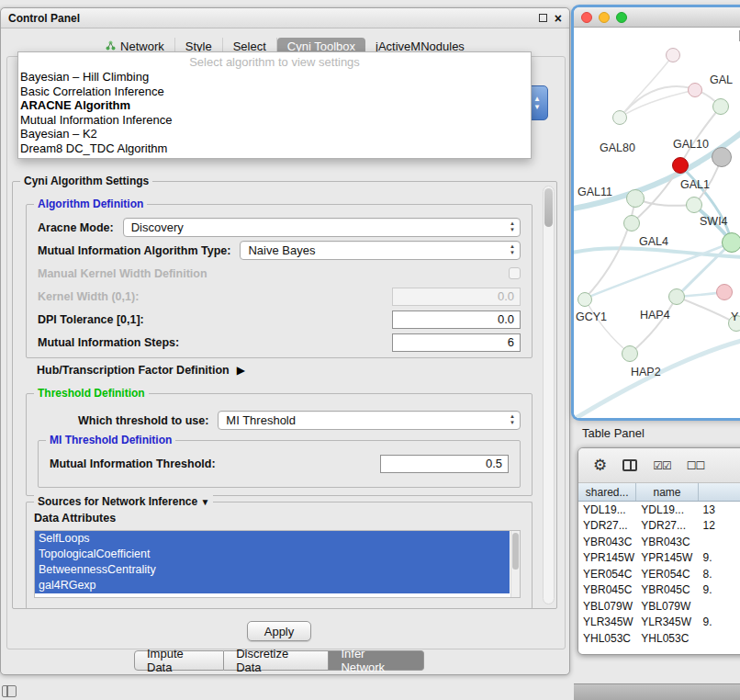 The width and height of the screenshot is (740, 700). What do you see at coordinates (657, 222) in the screenshot?
I see `network-canvas: GALGAL80GAL10GAL11GAL1SWI4GAL4GCY1HAP4YH…` at bounding box center [657, 222].